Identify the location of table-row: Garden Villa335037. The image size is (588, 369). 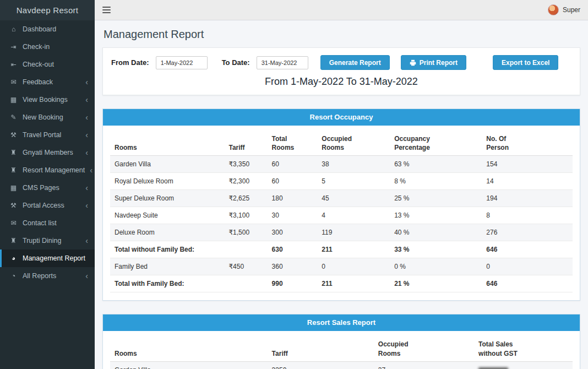
(341, 365).